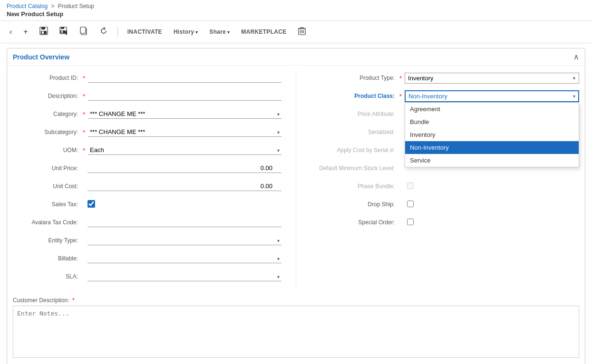  Describe the element at coordinates (48, 204) in the screenshot. I see `sales-tax-label: Sales Tax:` at that location.